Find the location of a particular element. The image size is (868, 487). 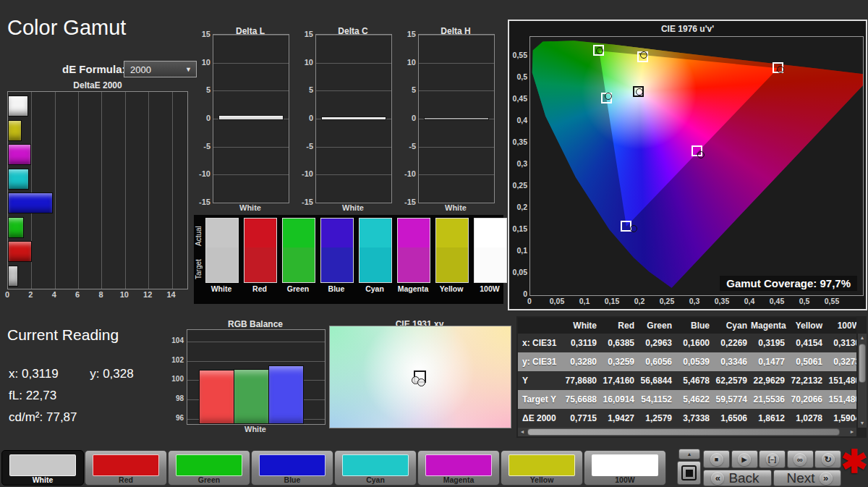

up-arrow-icon: ▲ is located at coordinates (690, 454).